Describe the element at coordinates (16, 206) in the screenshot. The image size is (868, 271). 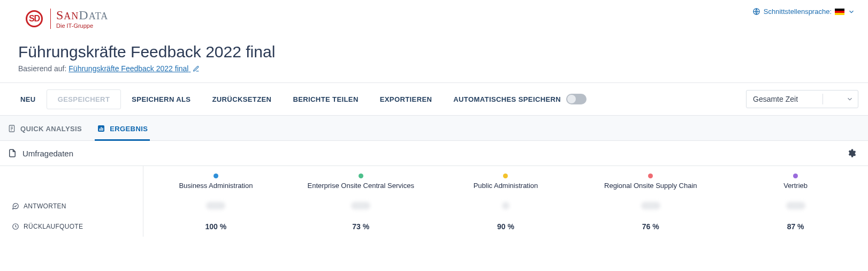
I see `check-message-icon` at that location.